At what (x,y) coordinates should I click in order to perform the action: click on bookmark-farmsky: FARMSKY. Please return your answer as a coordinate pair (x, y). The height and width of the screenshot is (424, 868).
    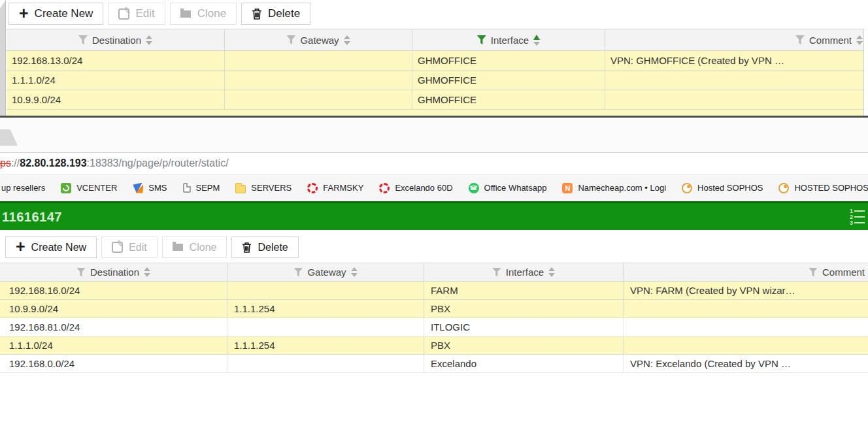
    Looking at the image, I should click on (335, 188).